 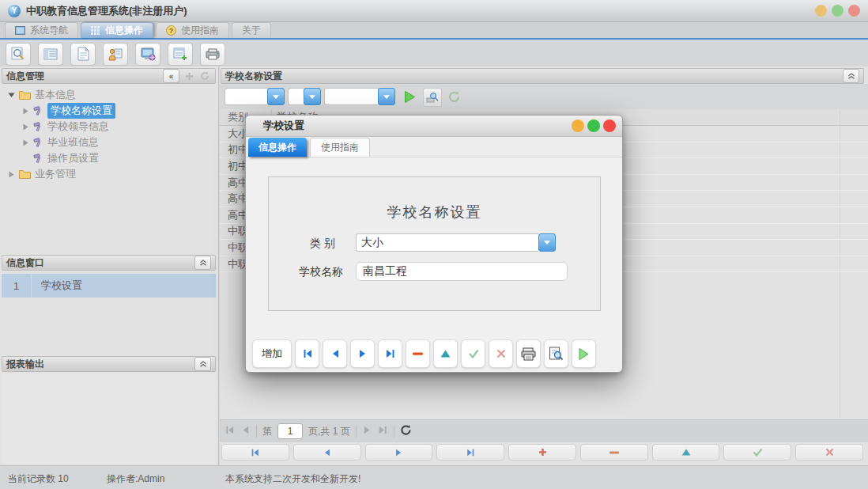 I want to click on tree-item-basic-info: 基本信息, so click(x=109, y=95).